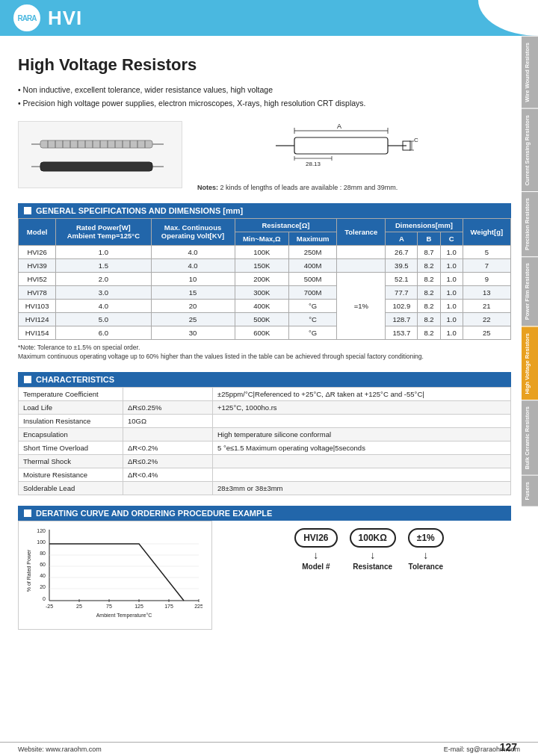 This screenshot has width=538, height=756. What do you see at coordinates (265, 448) in the screenshot?
I see `table-row: Short Time Overload ΔR<0.2% 5 °e≤1.5 Max…` at bounding box center [265, 448].